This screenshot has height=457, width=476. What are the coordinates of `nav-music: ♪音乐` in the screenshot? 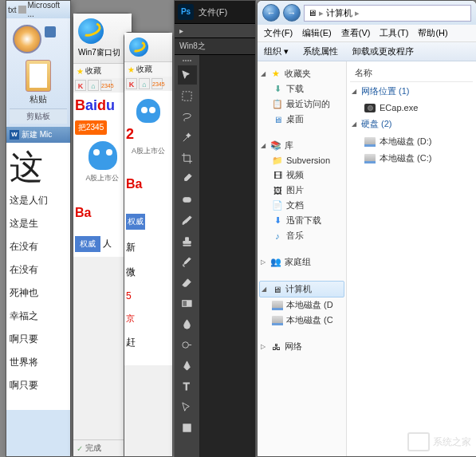 It's located at (301, 236).